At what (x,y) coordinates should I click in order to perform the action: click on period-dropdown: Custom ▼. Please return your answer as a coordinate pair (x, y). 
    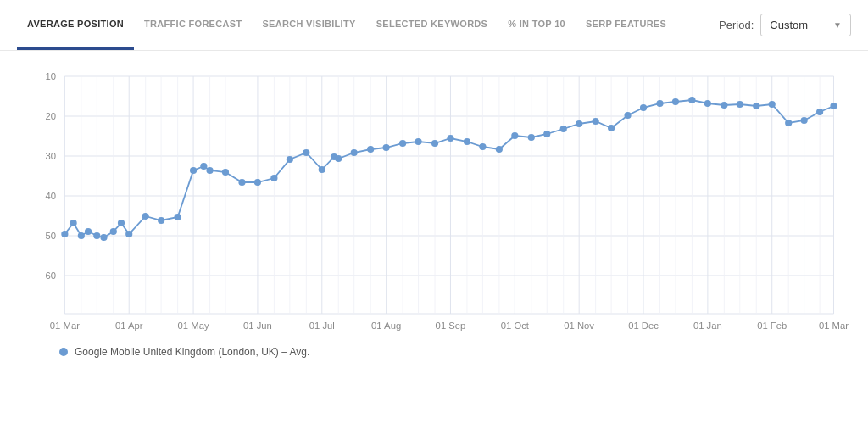
    Looking at the image, I should click on (805, 25).